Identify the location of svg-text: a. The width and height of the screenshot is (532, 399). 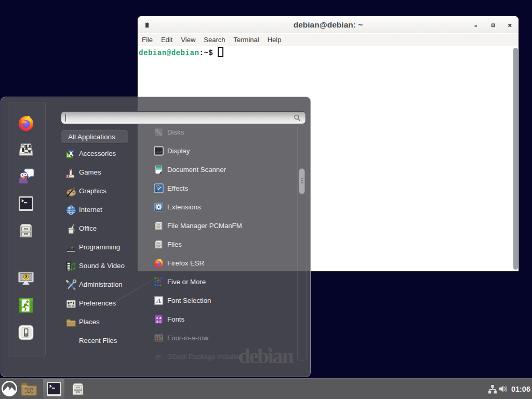
(161, 321).